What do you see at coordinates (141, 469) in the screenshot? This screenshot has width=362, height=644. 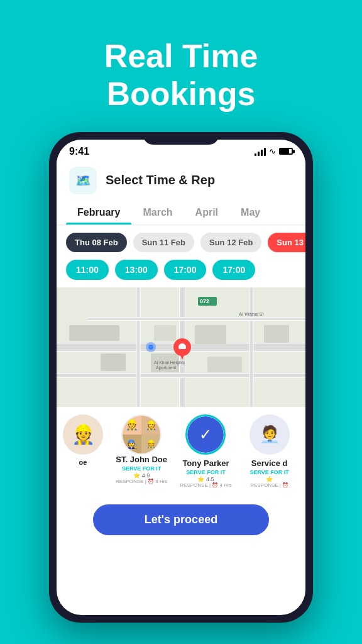 I see `rep-tag-stjohn: SERVE FOR IT` at bounding box center [141, 469].